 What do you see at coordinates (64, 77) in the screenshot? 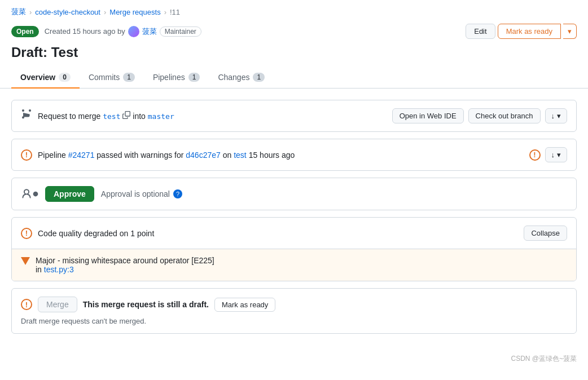
I see `tab-overview-count: 0` at bounding box center [64, 77].